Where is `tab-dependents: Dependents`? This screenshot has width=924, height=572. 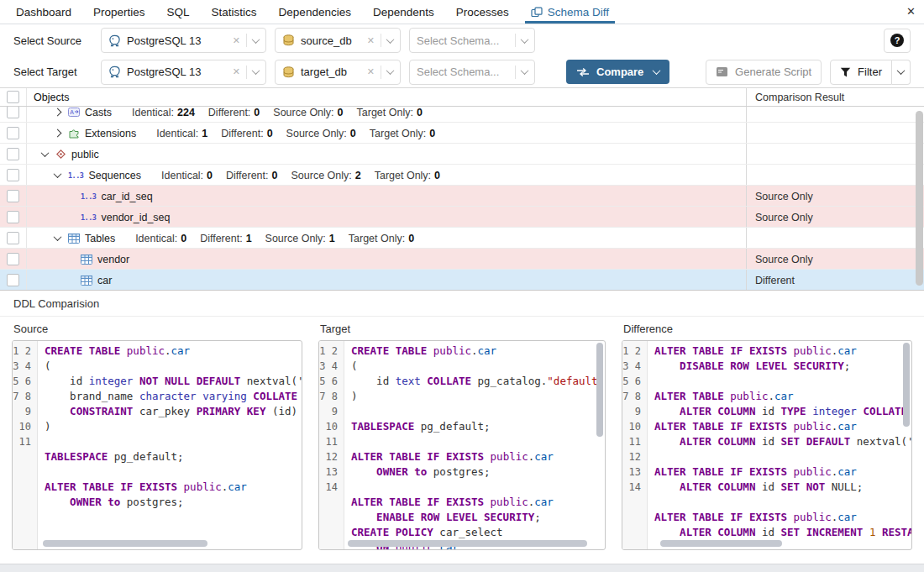
tab-dependents: Dependents is located at coordinates (403, 12).